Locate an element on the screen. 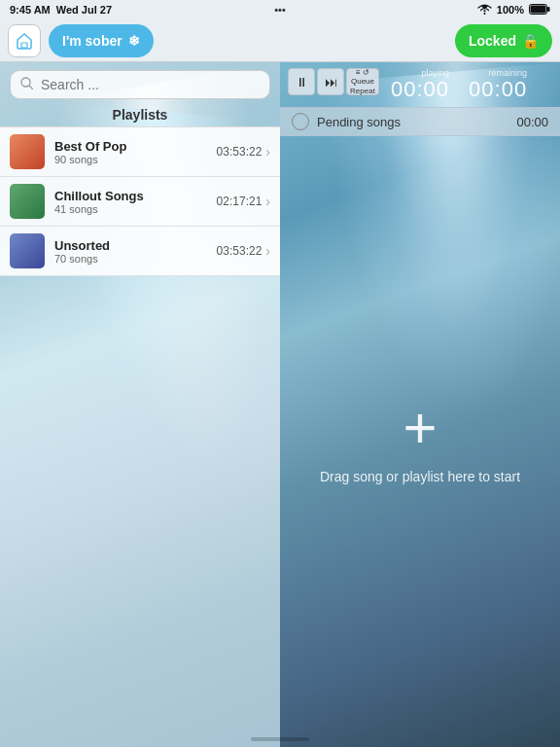  playlist-info-3: Unsorted 70 songs is located at coordinates (136, 251).